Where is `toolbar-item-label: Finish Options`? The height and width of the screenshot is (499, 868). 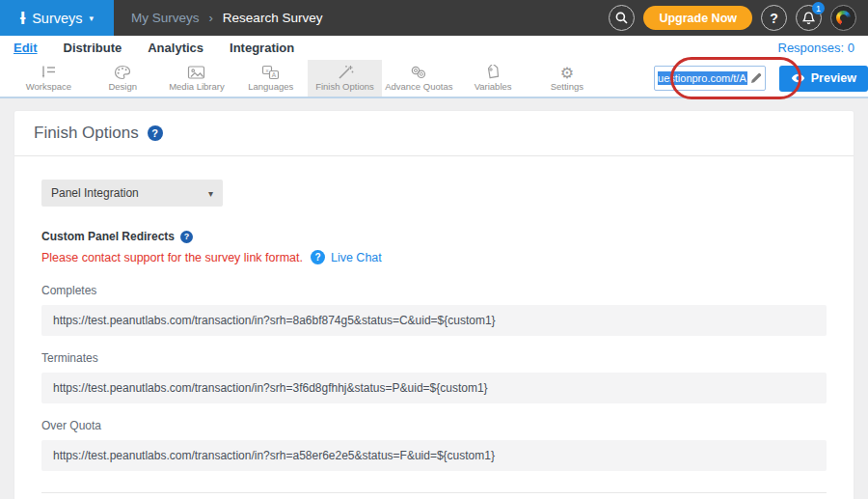
toolbar-item-label: Finish Options is located at coordinates (345, 87).